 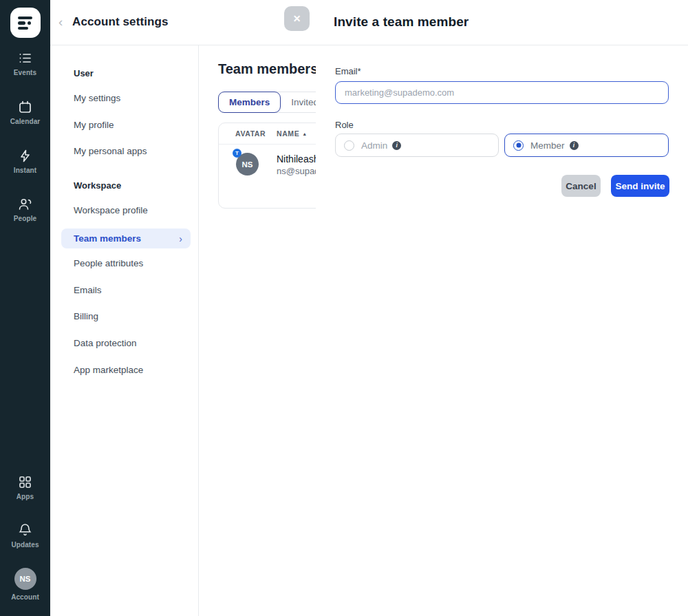 What do you see at coordinates (84, 73) in the screenshot?
I see `nav-section-user: User` at bounding box center [84, 73].